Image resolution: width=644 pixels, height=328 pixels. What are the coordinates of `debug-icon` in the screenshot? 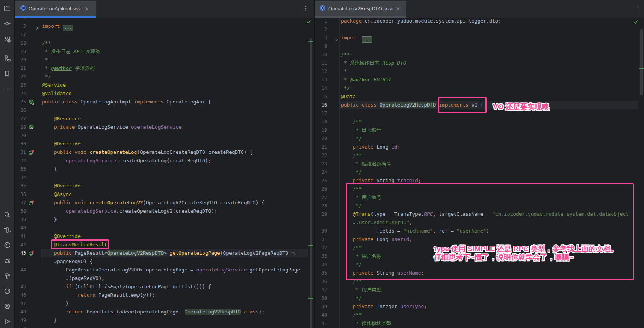 It's located at (7, 260).